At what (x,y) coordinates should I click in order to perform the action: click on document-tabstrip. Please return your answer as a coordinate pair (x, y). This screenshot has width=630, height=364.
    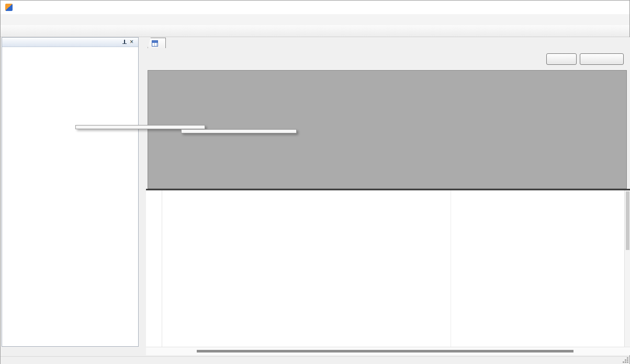
    Looking at the image, I should click on (388, 43).